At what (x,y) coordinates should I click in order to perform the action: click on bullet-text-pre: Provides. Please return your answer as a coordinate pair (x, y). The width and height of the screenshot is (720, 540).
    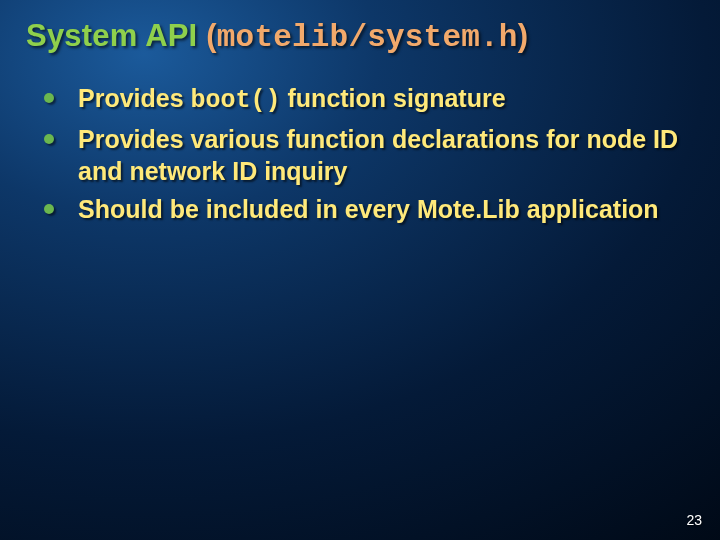
    Looking at the image, I should click on (134, 98).